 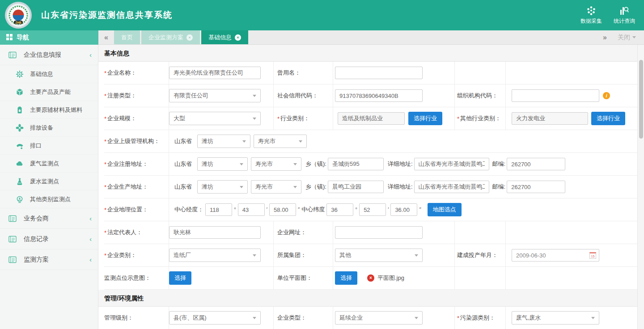 What do you see at coordinates (391, 278) in the screenshot?
I see `plan-file-name: 平面图.jpg` at bounding box center [391, 278].